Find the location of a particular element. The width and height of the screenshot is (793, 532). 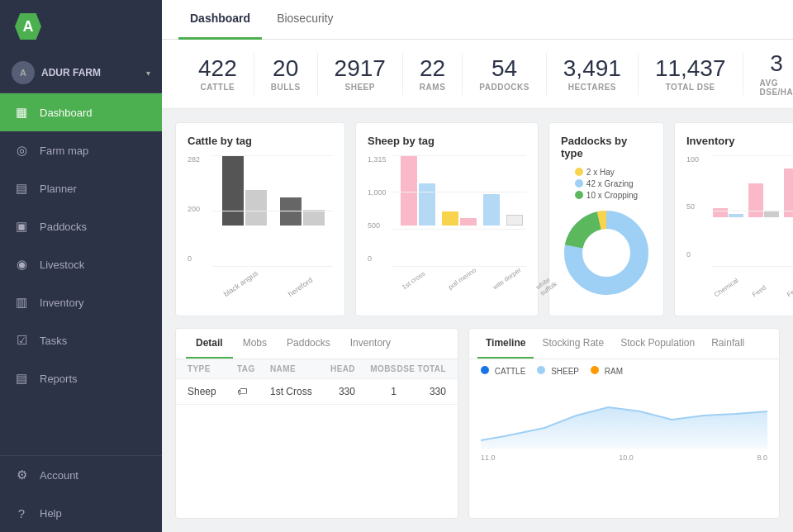

stat-bulls: 20 BULLS is located at coordinates (286, 74).